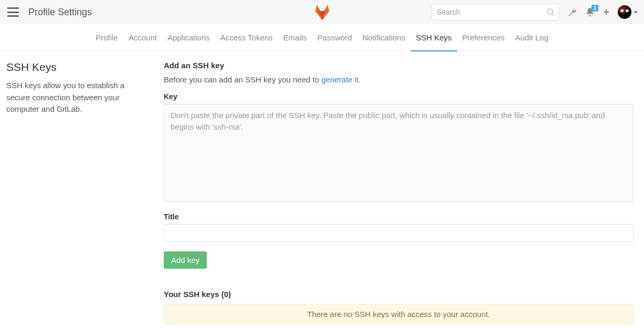  Describe the element at coordinates (322, 12) in the screenshot. I see `topbar: Profile Settings` at that location.